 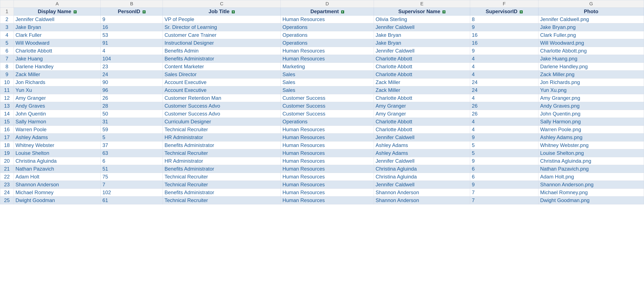 I want to click on cell-job-title: Benefits Administrator, so click(x=222, y=169).